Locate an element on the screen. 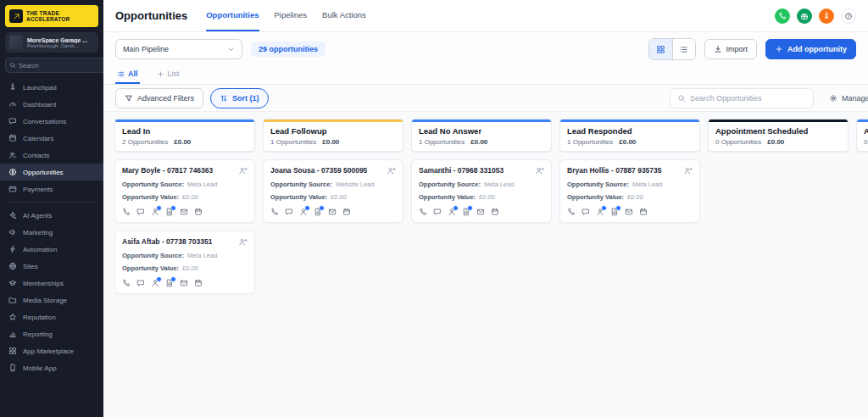  add-opportunity-button: Add opportunity is located at coordinates (810, 49).